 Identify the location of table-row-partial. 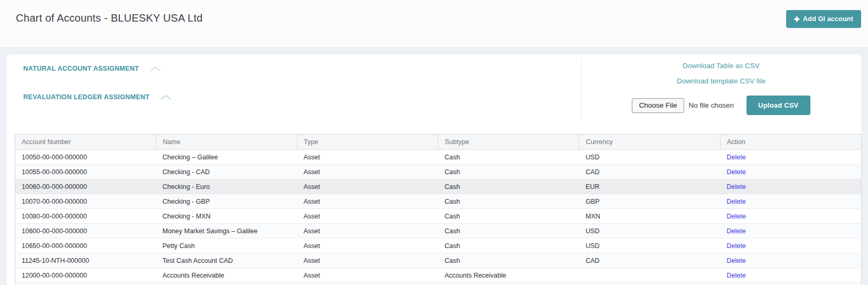
(438, 284).